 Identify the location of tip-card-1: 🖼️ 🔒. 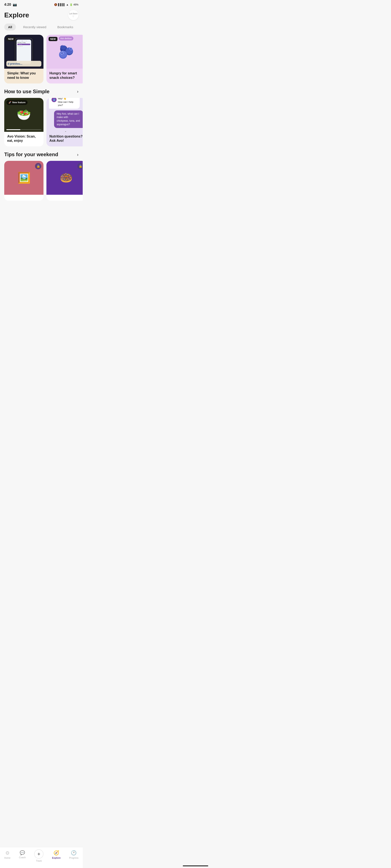
(24, 181).